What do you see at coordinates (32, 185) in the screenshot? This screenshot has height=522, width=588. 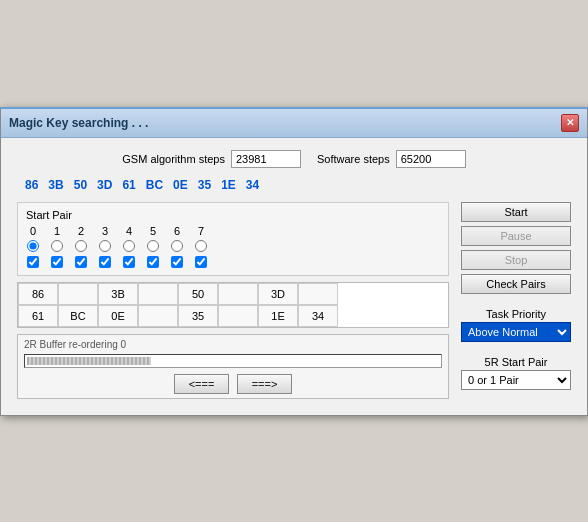 I see `hex-val-0: 86` at bounding box center [32, 185].